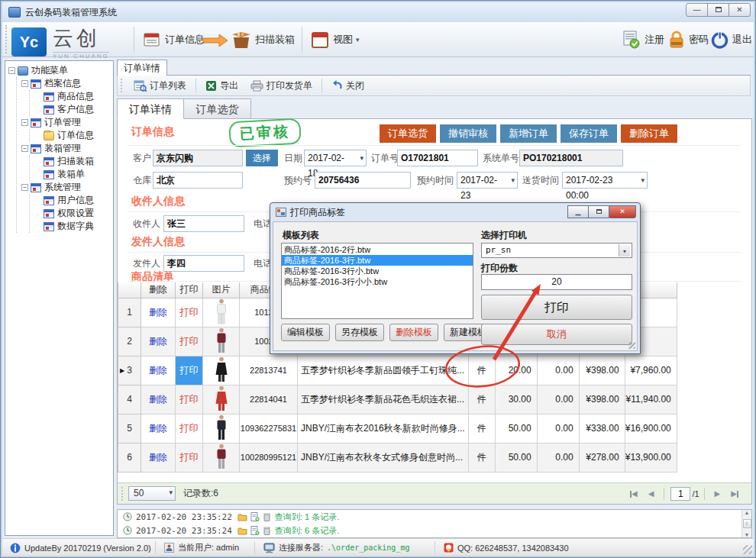 The height and width of the screenshot is (558, 756). I want to click on edit-template-button: 编辑模板, so click(305, 333).